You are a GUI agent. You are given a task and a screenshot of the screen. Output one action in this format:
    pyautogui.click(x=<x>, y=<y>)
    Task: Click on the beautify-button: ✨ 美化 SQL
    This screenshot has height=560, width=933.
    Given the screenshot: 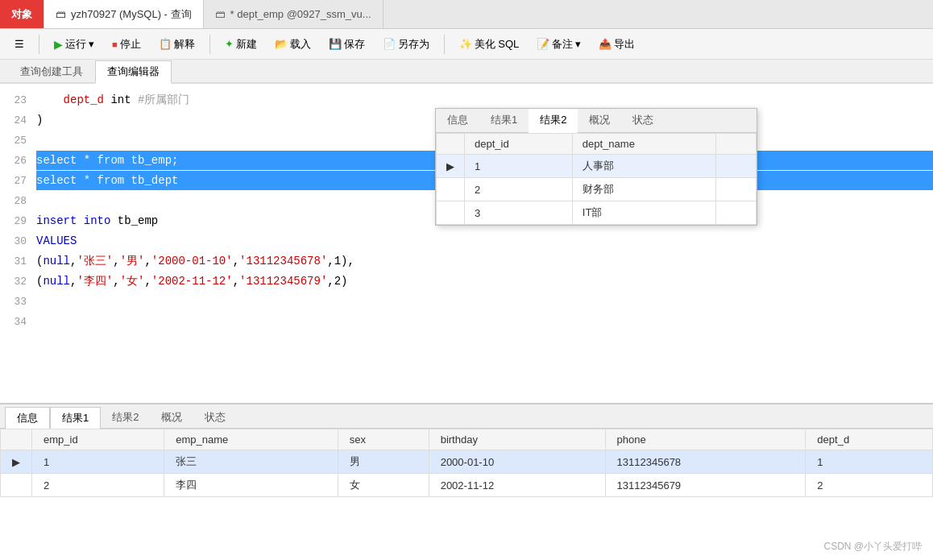 What is the action you would take?
    pyautogui.click(x=490, y=44)
    